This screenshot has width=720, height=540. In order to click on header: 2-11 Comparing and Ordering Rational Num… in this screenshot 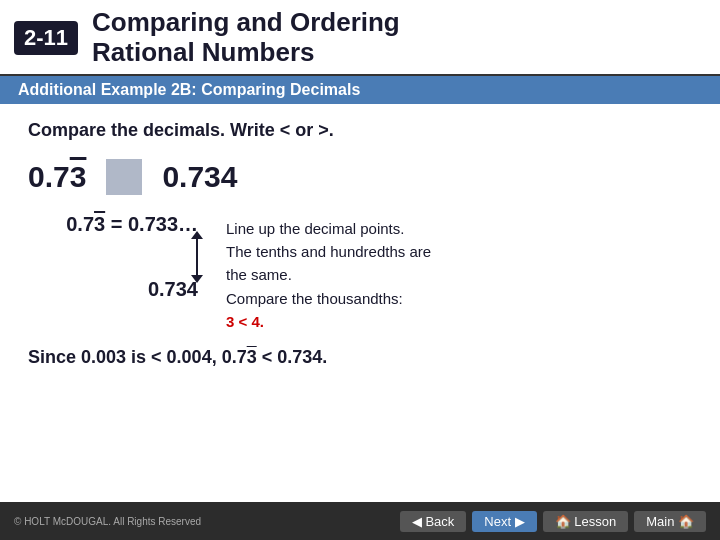, I will do `click(360, 38)`.